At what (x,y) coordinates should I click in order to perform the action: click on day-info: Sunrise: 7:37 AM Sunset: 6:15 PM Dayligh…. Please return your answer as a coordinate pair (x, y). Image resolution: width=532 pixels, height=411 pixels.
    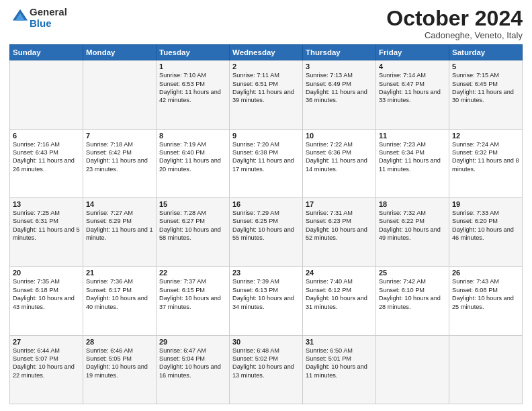
    Looking at the image, I should click on (193, 294).